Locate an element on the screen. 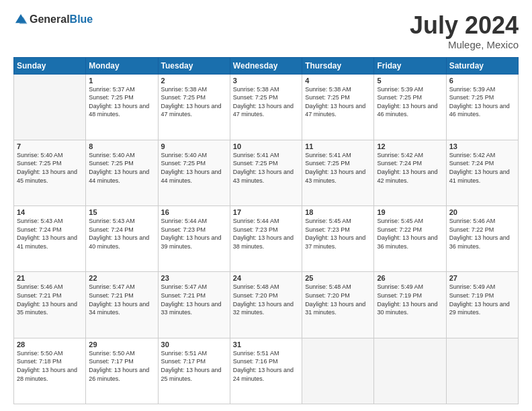  day-number: 11 is located at coordinates (338, 146).